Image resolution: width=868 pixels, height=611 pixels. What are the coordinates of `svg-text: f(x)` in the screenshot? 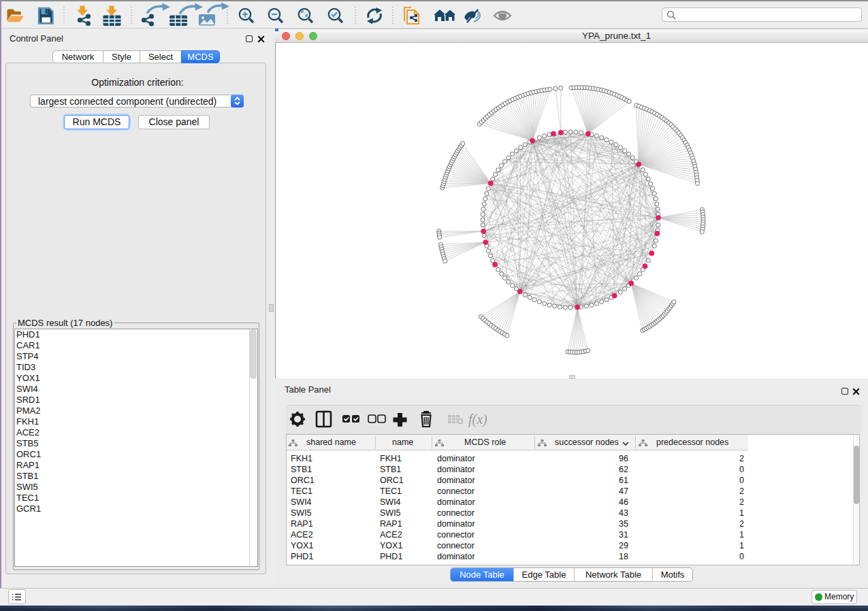 It's located at (478, 419).